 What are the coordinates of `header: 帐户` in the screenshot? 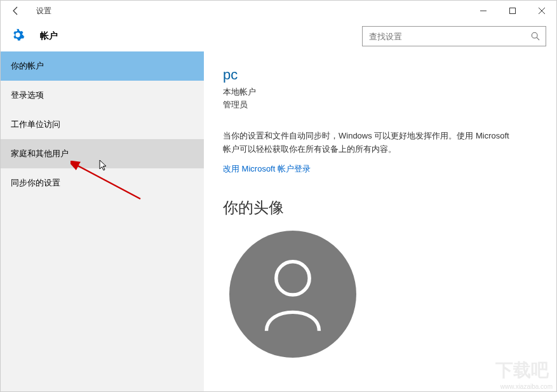 It's located at (278, 36).